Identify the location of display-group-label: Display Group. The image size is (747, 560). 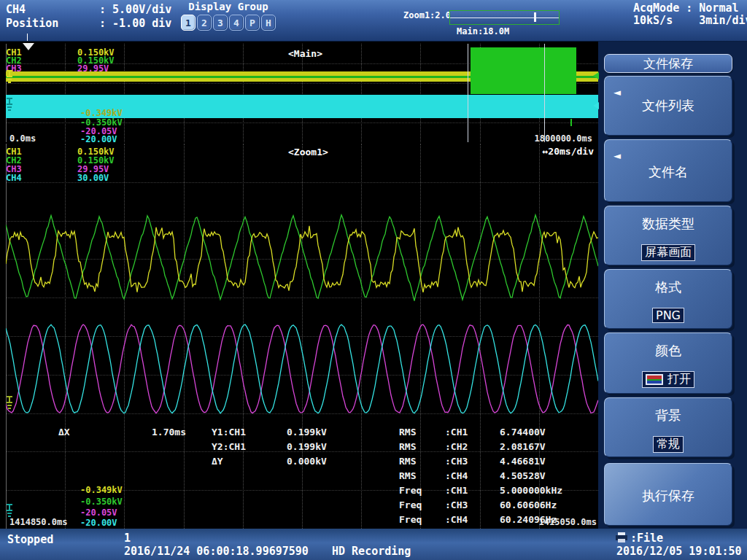
(228, 7).